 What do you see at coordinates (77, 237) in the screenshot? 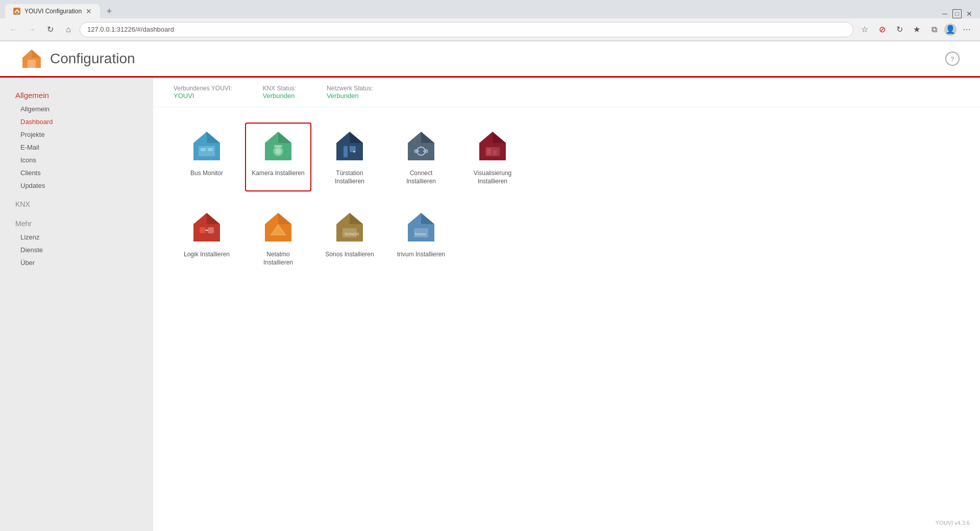
I see `sidebar-item-lizenz: Lizenz` at bounding box center [77, 237].